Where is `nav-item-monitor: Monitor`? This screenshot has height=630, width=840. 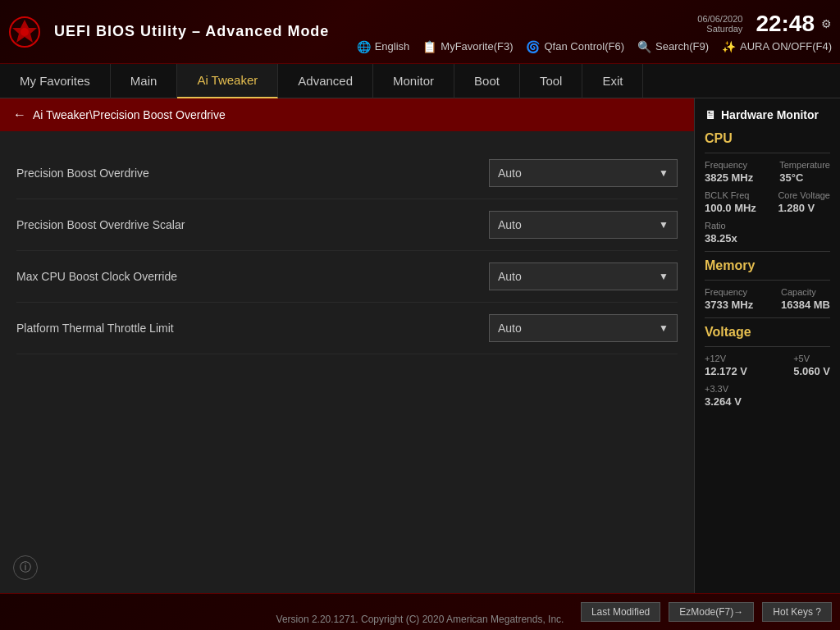
nav-item-monitor: Monitor is located at coordinates (413, 81).